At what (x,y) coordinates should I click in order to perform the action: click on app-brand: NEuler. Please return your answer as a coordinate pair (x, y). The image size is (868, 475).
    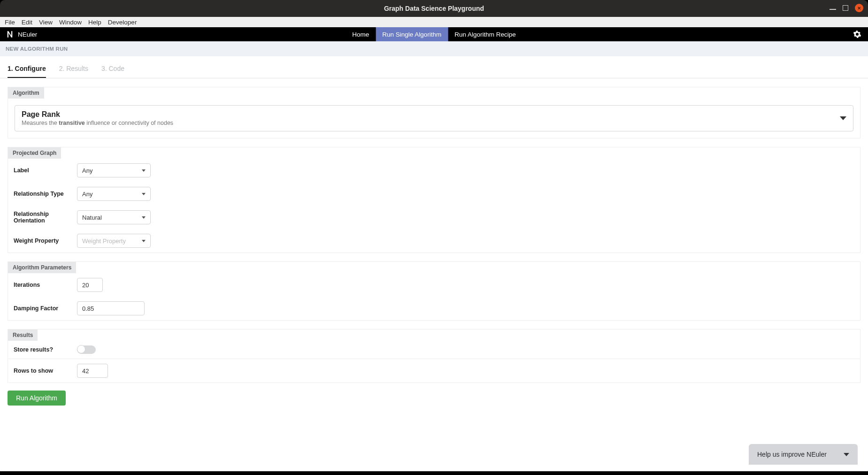
    Looking at the image, I should click on (19, 34).